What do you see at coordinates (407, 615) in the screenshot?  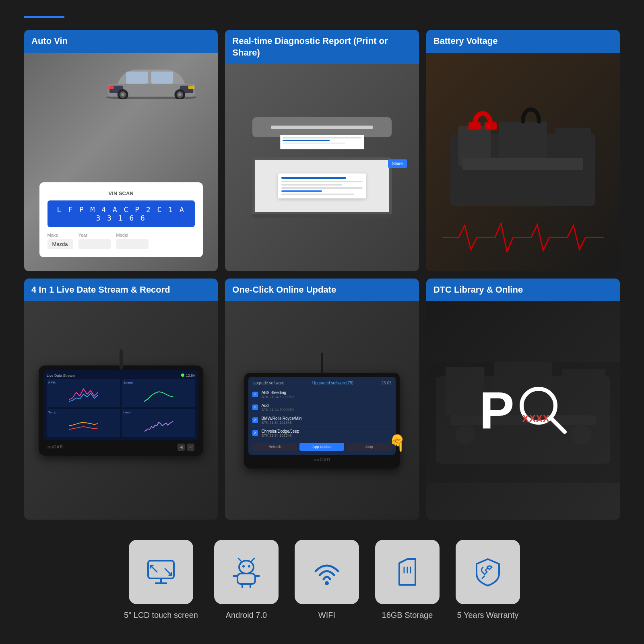 I see `storage-label: 16GB Storage` at bounding box center [407, 615].